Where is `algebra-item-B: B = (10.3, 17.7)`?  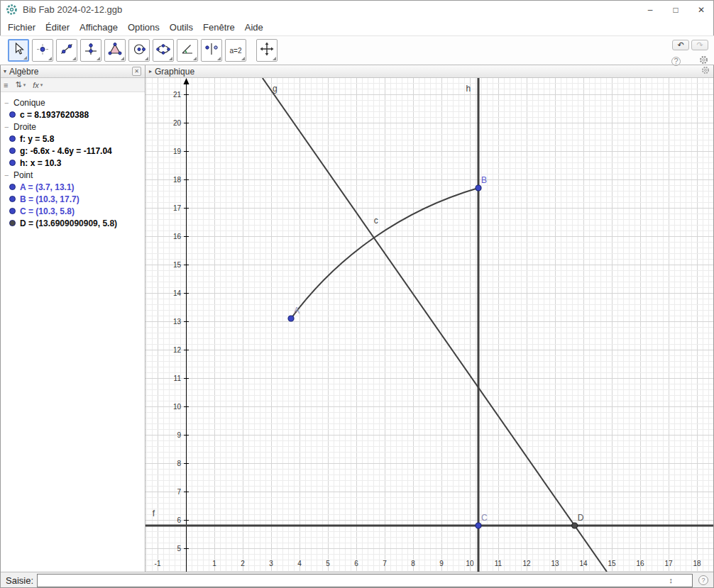 algebra-item-B: B = (10.3, 17.7) is located at coordinates (72, 199).